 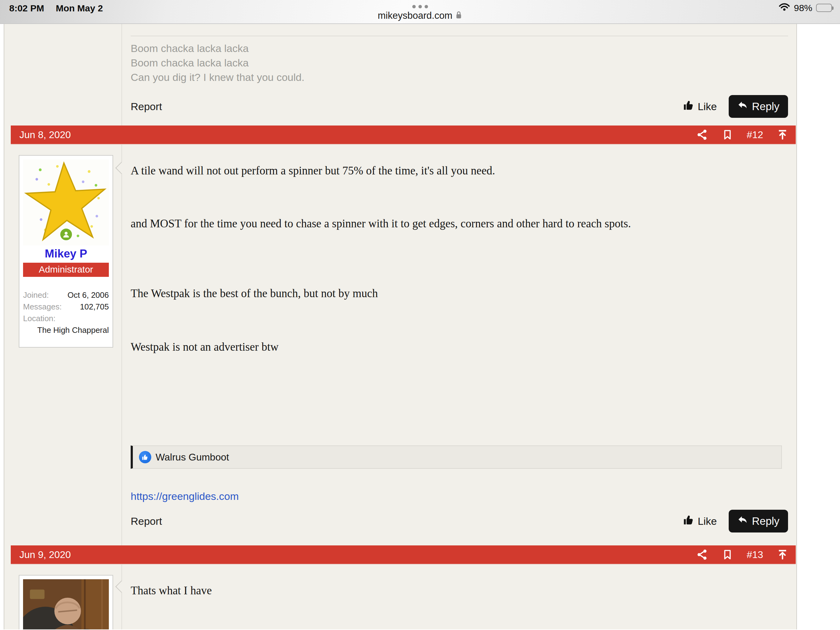 I want to click on signature-line: Can you dig it? I knew that you could., so click(x=459, y=78).